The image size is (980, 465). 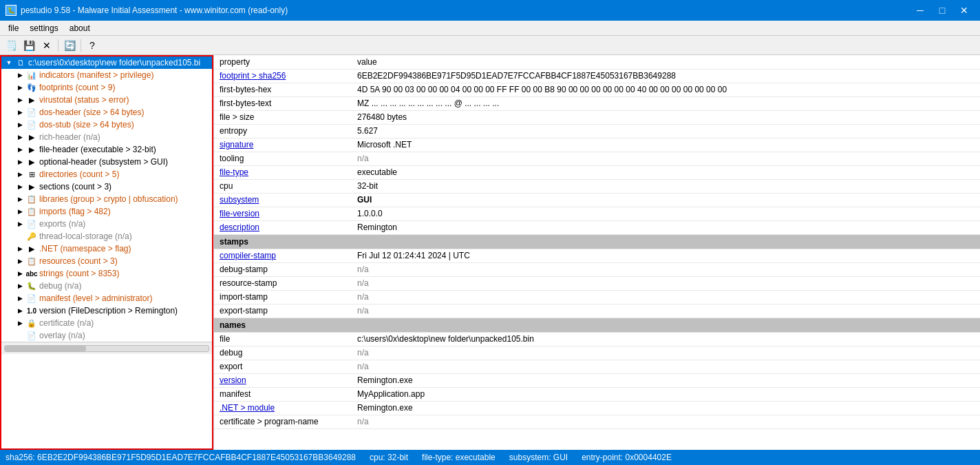 What do you see at coordinates (107, 249) in the screenshot?
I see `tree-item-net: ▶ ▶ .NET (namespace > flag)` at bounding box center [107, 249].